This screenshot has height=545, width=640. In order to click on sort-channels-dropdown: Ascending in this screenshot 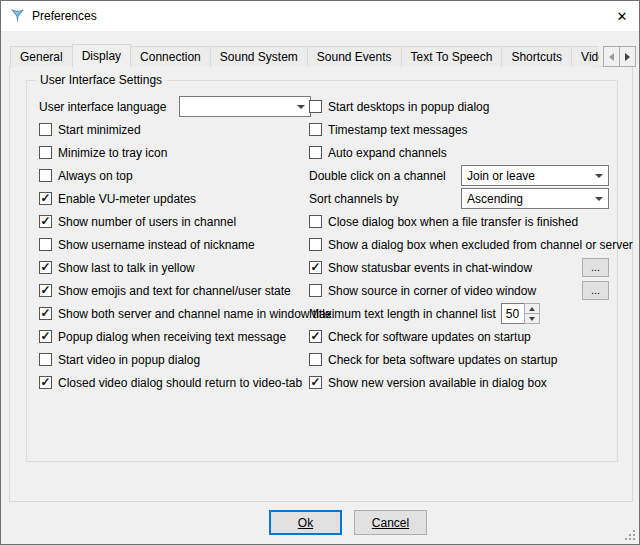, I will do `click(535, 198)`.